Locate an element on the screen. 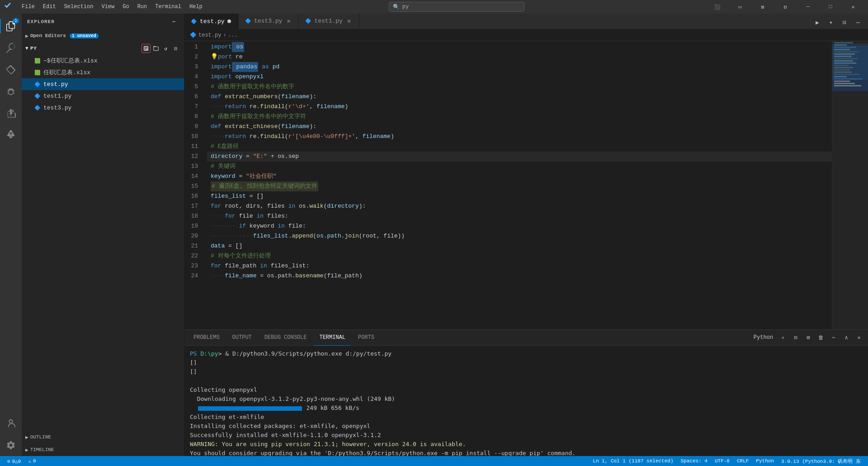 Image resolution: width=868 pixels, height=466 pixels. layout-icon: ⬛ is located at coordinates (717, 7).